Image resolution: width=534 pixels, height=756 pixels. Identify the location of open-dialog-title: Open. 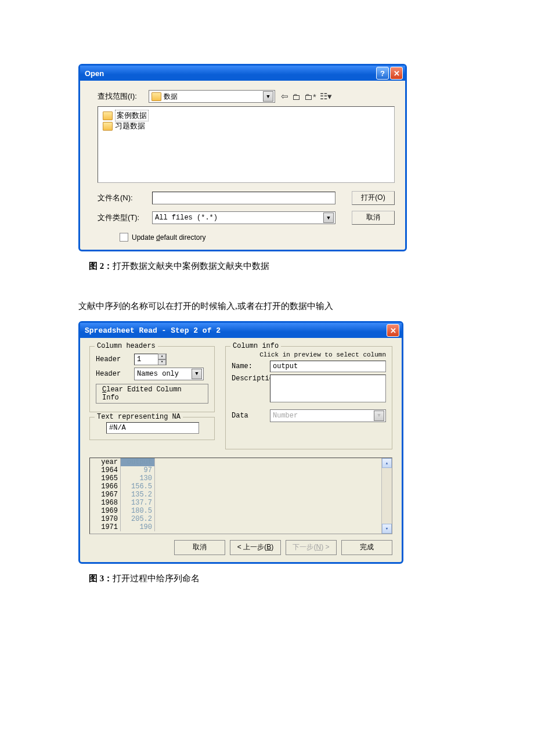
(230, 73).